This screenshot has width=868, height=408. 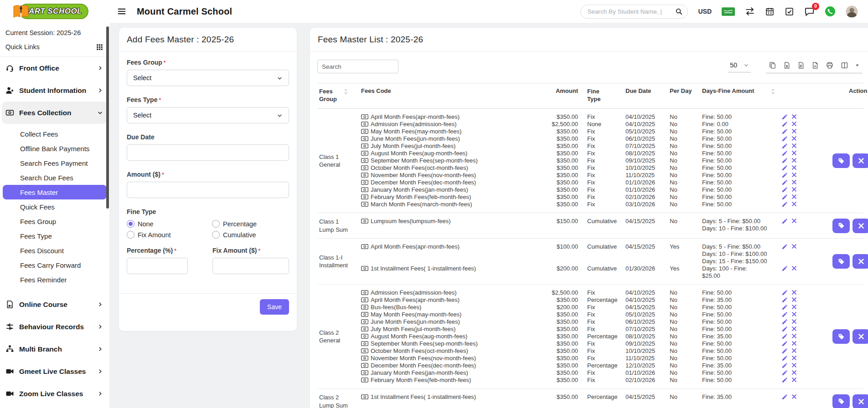 What do you see at coordinates (122, 11) in the screenshot?
I see `menu-toggle-icon` at bounding box center [122, 11].